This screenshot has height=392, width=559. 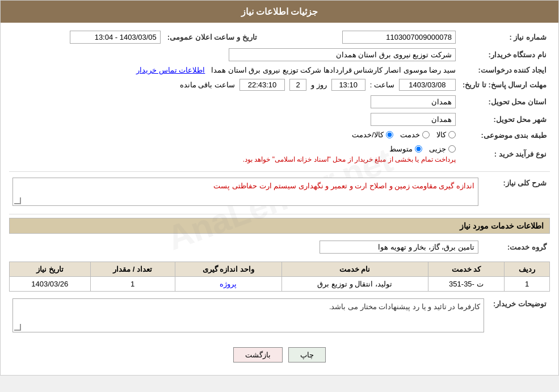 What do you see at coordinates (415, 135) in the screenshot?
I see `radio-khadamat: خدمت` at bounding box center [415, 135].